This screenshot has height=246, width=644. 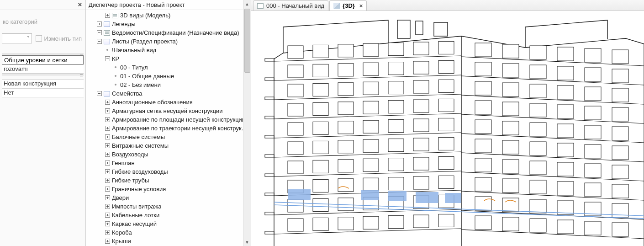 I want to click on scroll-down-icon: ▼, so click(x=248, y=242).